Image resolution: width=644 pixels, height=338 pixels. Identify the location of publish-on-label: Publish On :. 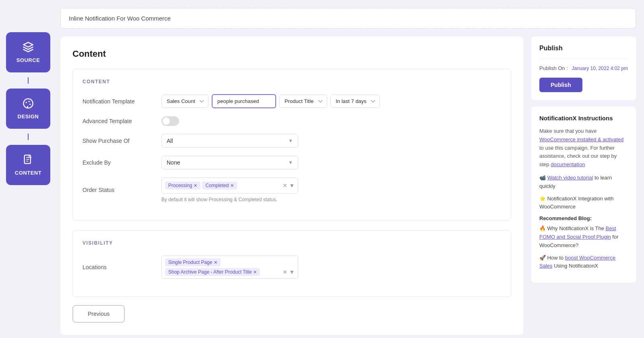
(554, 68).